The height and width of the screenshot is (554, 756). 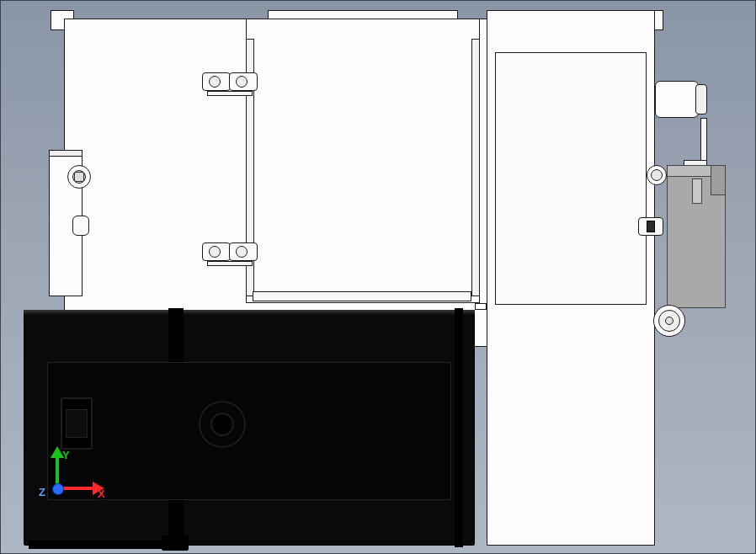 What do you see at coordinates (242, 252) in the screenshot?
I see `standoff-bottom-b-bolt` at bounding box center [242, 252].